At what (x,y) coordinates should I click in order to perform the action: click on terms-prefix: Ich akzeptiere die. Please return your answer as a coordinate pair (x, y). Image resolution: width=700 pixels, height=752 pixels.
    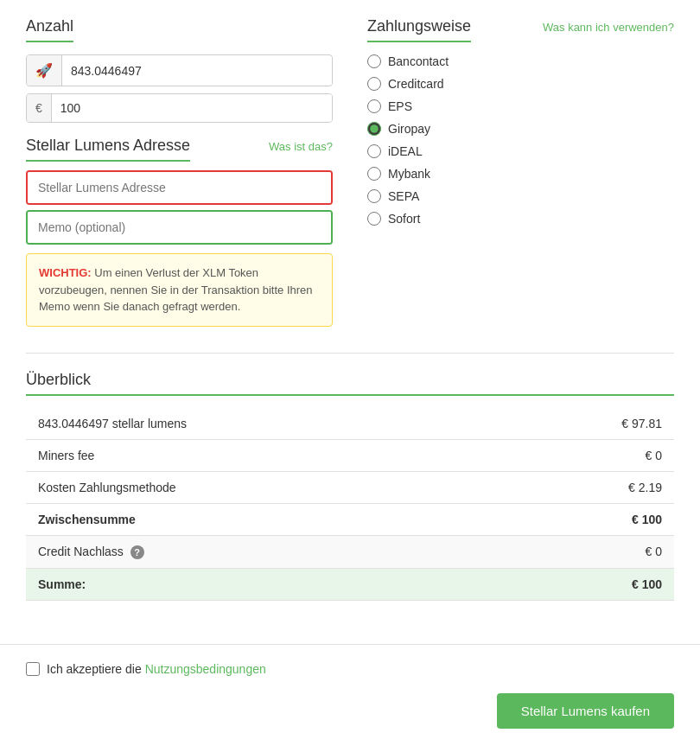
    Looking at the image, I should click on (96, 669).